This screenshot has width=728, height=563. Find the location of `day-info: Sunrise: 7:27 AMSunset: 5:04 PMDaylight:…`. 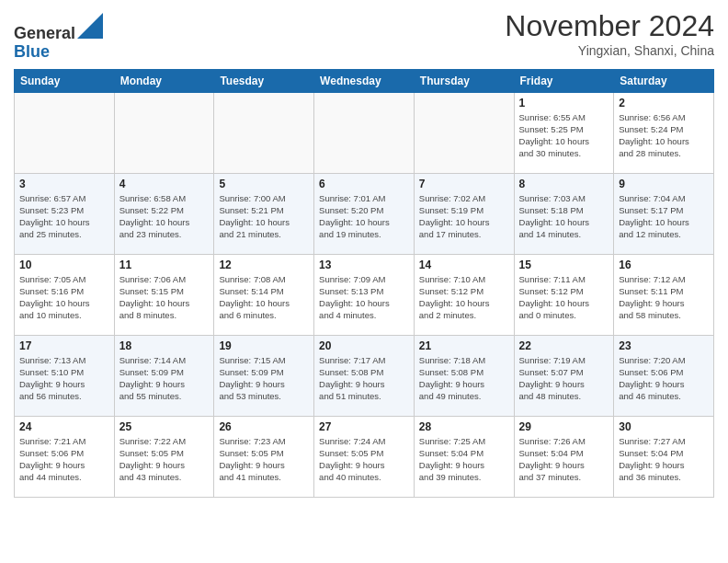

day-info: Sunrise: 7:27 AMSunset: 5:04 PMDaylight:… is located at coordinates (664, 460).